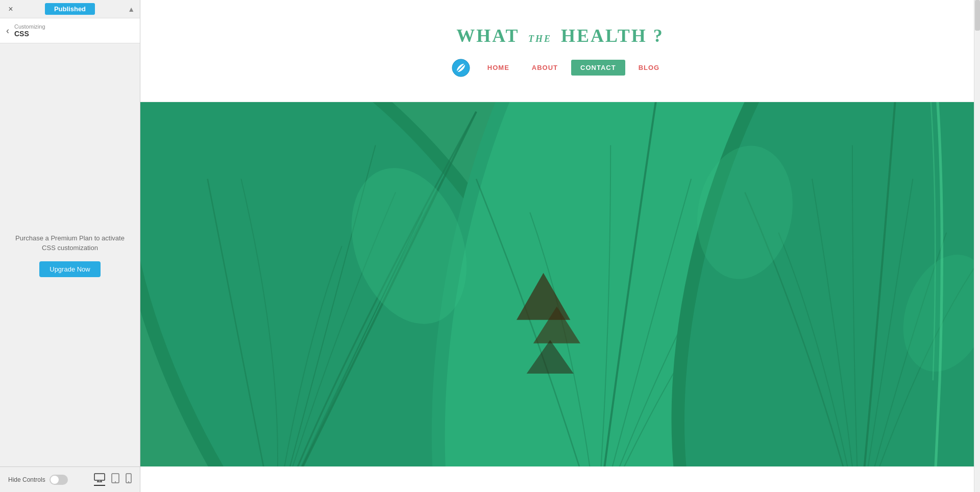  What do you see at coordinates (100, 480) in the screenshot?
I see `desktop-view-button` at bounding box center [100, 480].